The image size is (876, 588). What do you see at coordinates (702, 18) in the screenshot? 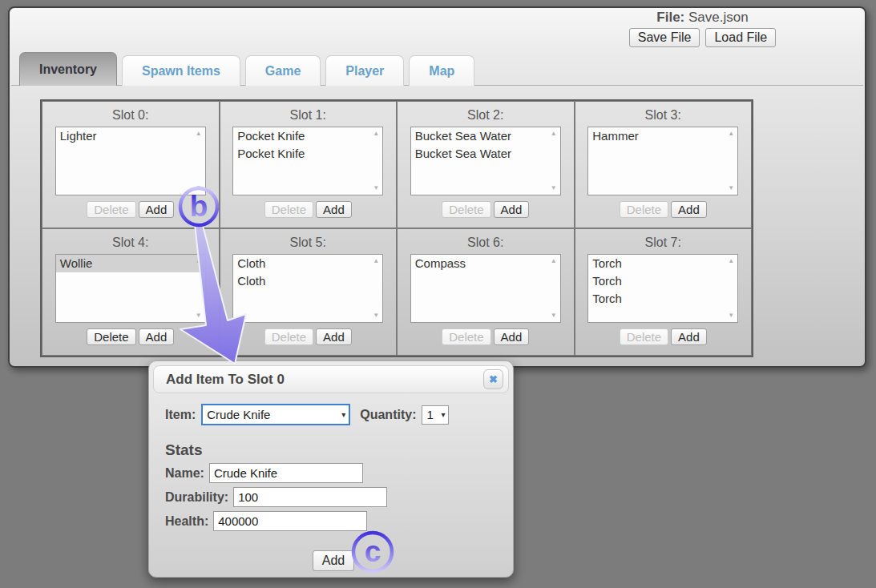
I see `file-line: File: Save.json` at bounding box center [702, 18].